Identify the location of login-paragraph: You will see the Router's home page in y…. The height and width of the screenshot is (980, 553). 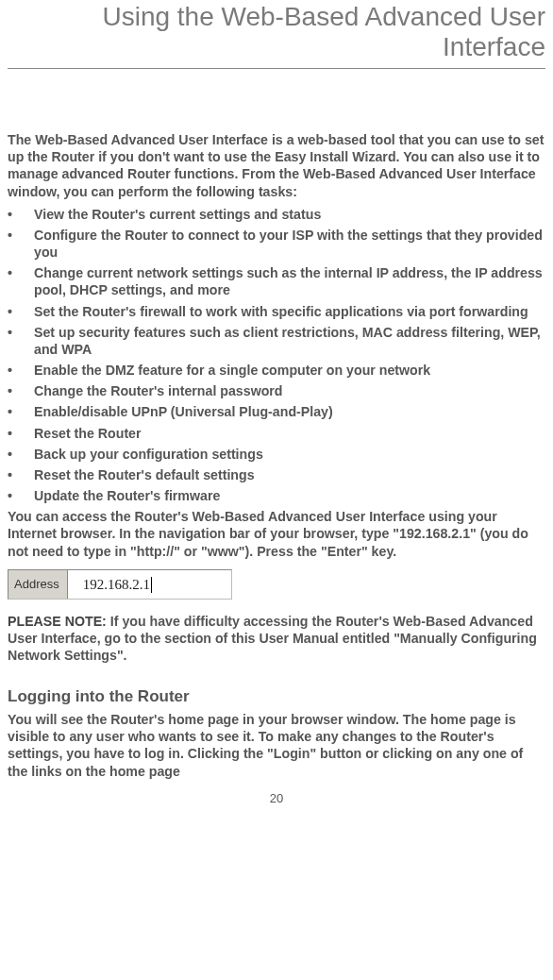
(276, 746).